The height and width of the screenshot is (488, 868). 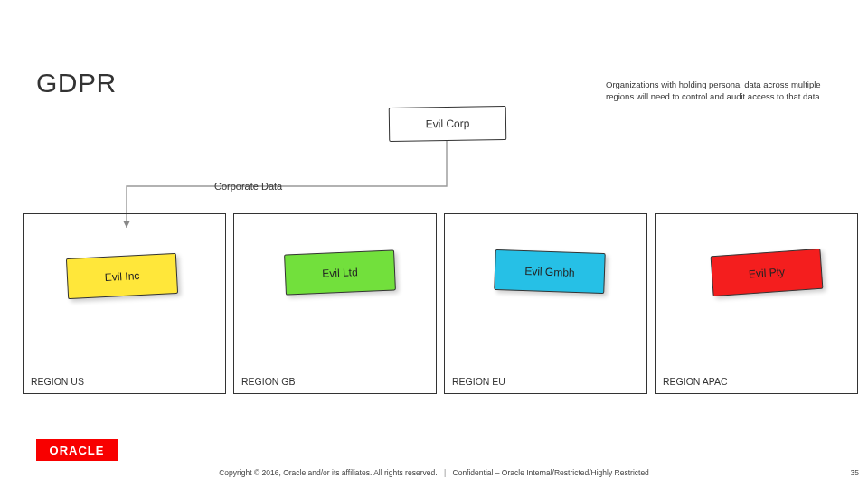 What do you see at coordinates (122, 277) in the screenshot?
I see `entity-card: Evil Inc` at bounding box center [122, 277].